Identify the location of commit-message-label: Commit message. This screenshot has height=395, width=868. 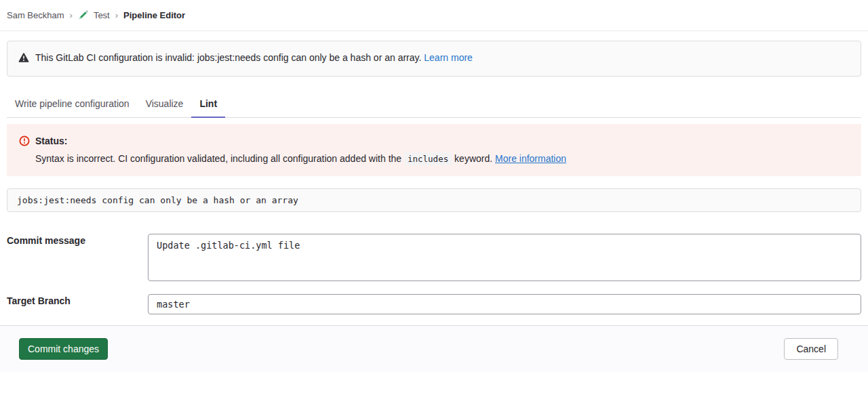
(77, 240).